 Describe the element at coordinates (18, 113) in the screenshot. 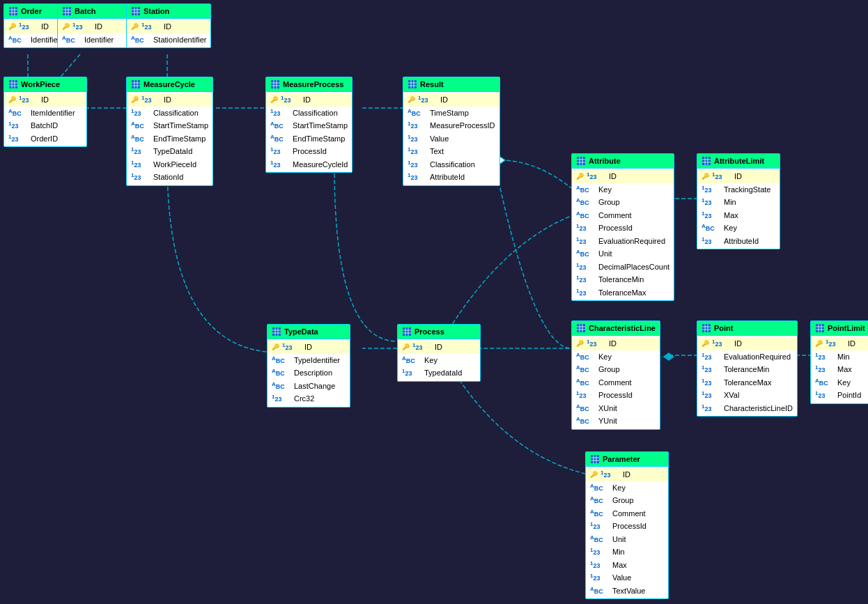

I see `field-type-workpiece-itemidentifier: ABC` at that location.